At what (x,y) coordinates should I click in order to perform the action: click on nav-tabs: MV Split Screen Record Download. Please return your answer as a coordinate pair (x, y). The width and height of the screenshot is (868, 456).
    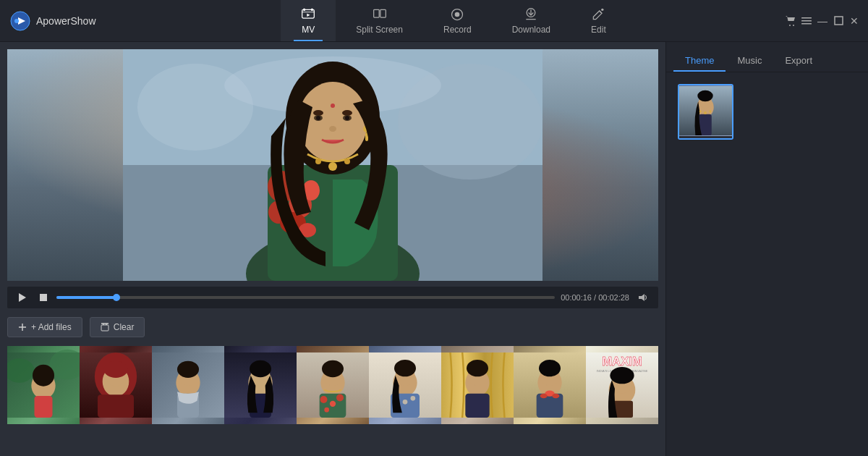
    Looking at the image, I should click on (454, 20).